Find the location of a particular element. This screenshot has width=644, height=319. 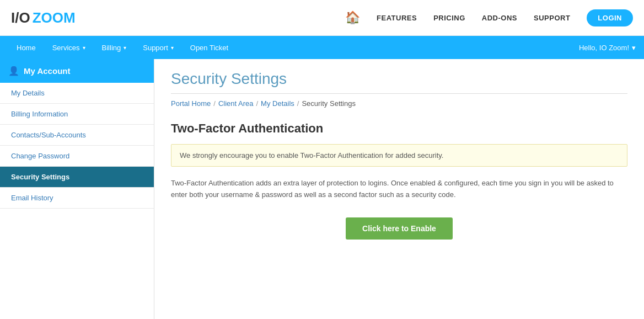

breadcrumb: Portal Home / Client Area / My Details /… is located at coordinates (399, 104).